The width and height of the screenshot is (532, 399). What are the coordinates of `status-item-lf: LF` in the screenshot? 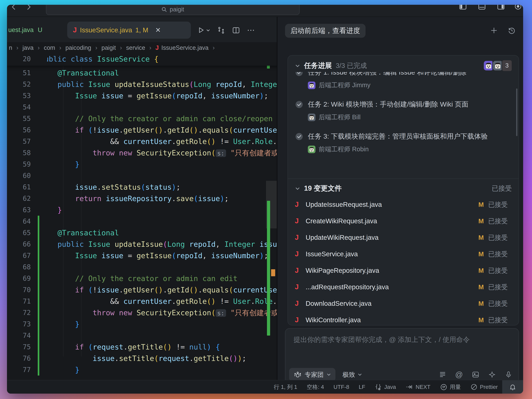 It's located at (362, 387).